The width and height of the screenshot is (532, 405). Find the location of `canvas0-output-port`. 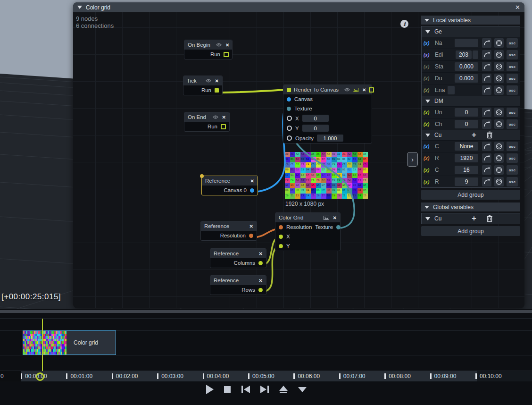

canvas0-output-port is located at coordinates (252, 191).